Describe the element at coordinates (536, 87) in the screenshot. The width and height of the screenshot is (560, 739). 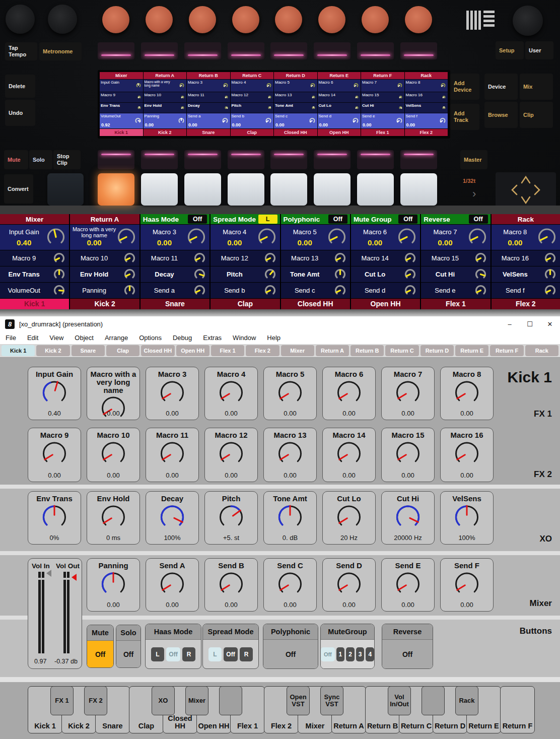
I see `mix-button: Mix` at that location.